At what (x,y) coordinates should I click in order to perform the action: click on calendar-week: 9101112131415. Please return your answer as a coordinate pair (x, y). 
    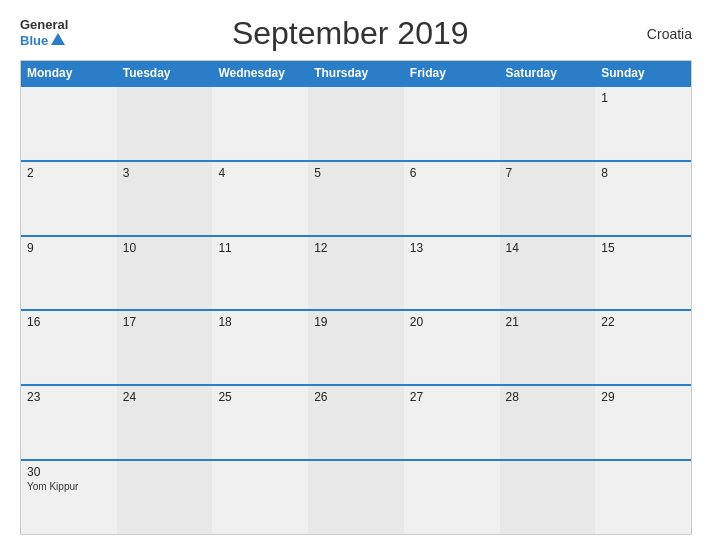
    Looking at the image, I should click on (356, 272).